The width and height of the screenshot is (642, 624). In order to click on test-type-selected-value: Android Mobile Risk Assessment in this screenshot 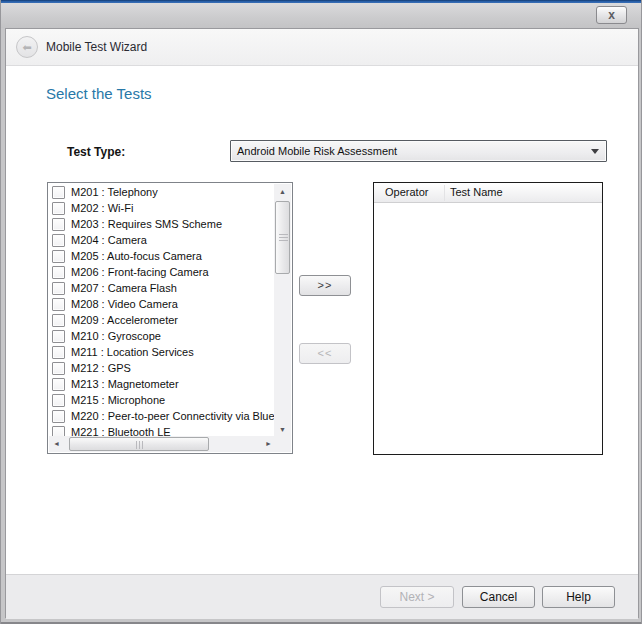, I will do `click(317, 151)`.